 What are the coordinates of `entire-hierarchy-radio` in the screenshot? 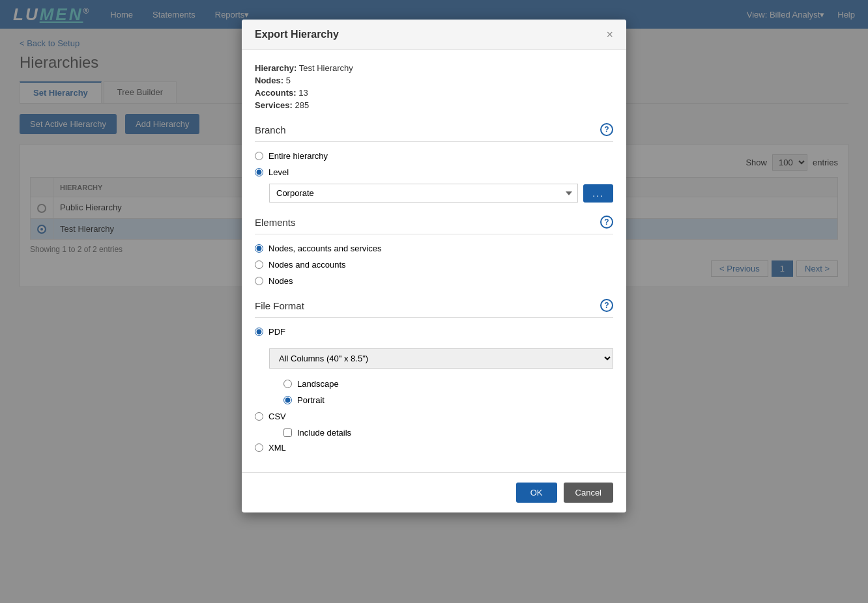 It's located at (259, 156).